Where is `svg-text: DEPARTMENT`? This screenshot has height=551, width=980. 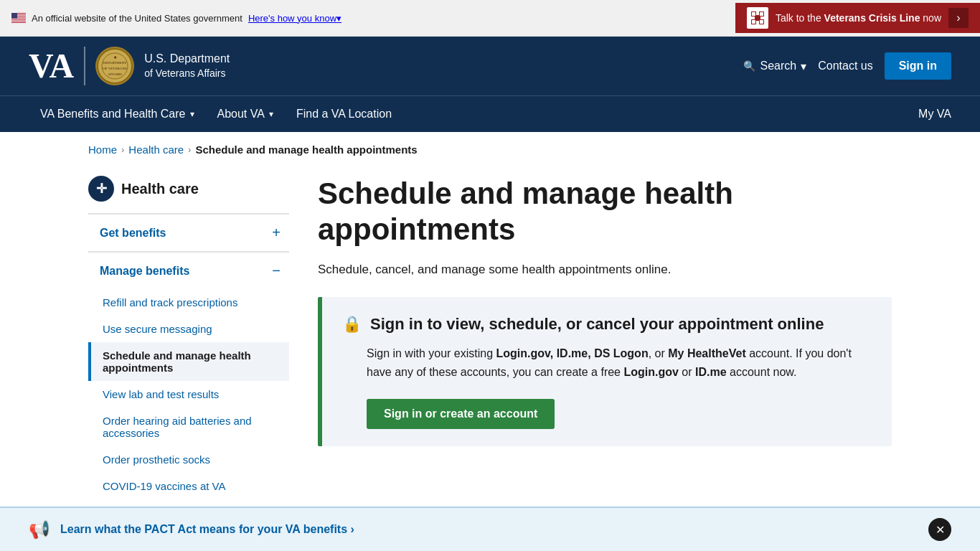 svg-text: DEPARTMENT is located at coordinates (115, 63).